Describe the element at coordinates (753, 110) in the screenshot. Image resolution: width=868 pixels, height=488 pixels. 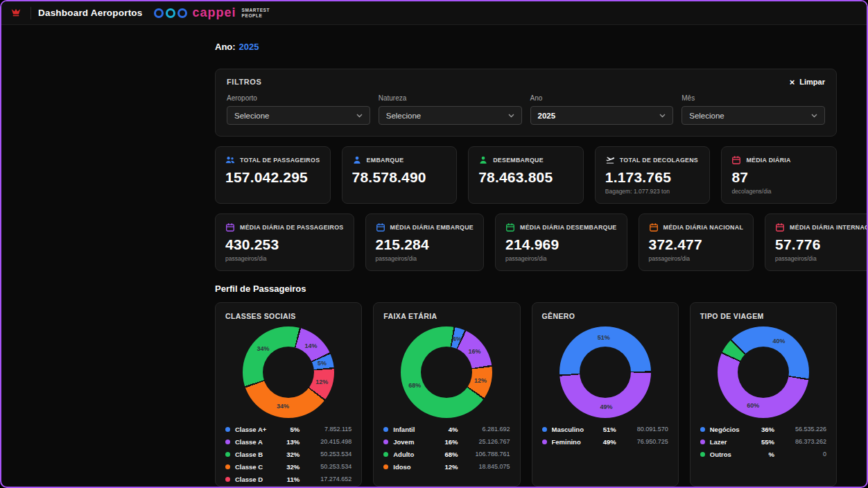
I see `filter-field: Mês Selecione` at that location.